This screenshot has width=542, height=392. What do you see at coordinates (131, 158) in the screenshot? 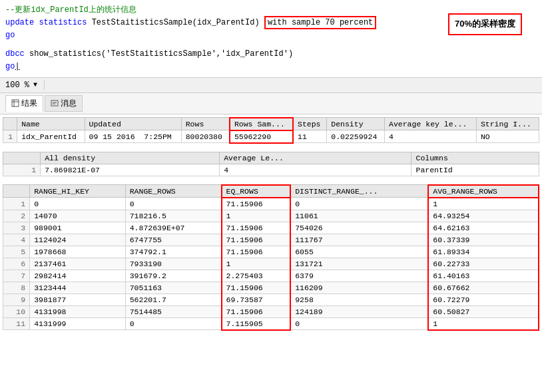
I see `col-alldensity-h: All density` at bounding box center [131, 158].